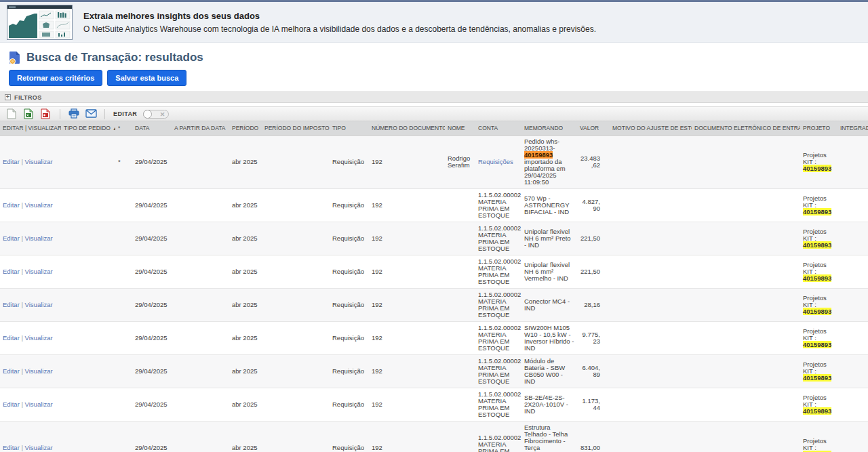  Describe the element at coordinates (407, 129) in the screenshot. I see `column-header: NÚMERO DO DOCUMENTO` at that location.